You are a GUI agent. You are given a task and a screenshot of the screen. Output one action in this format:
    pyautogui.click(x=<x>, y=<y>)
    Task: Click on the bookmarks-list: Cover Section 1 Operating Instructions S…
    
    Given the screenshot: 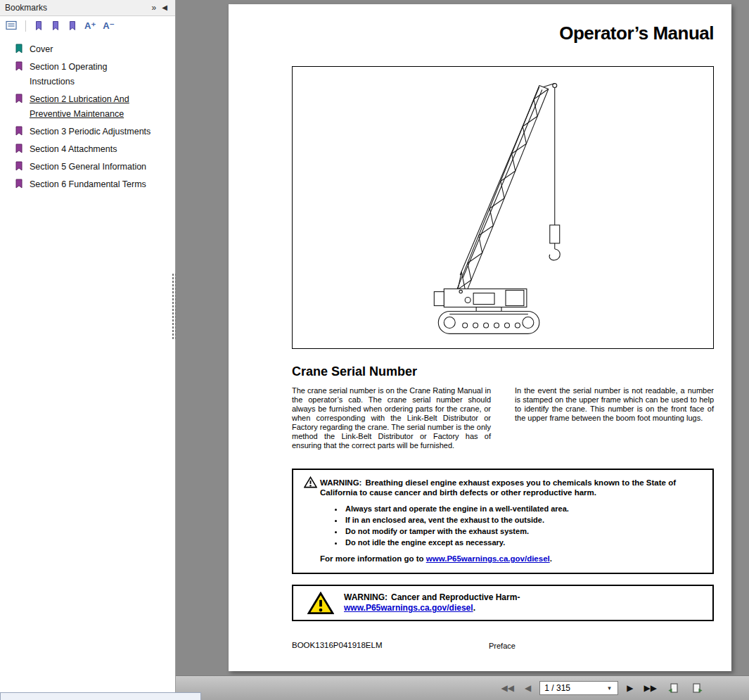 What is the action you would take?
    pyautogui.click(x=87, y=114)
    